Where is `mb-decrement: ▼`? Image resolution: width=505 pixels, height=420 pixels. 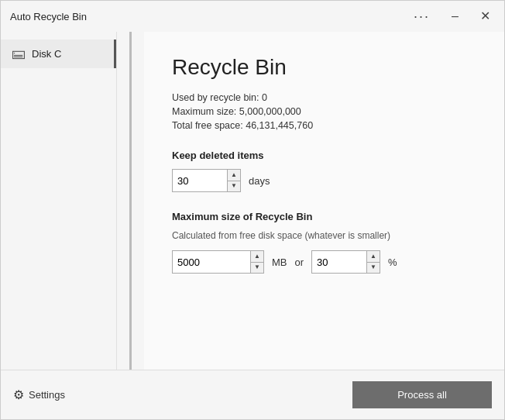
mb-decrement: ▼ is located at coordinates (257, 268).